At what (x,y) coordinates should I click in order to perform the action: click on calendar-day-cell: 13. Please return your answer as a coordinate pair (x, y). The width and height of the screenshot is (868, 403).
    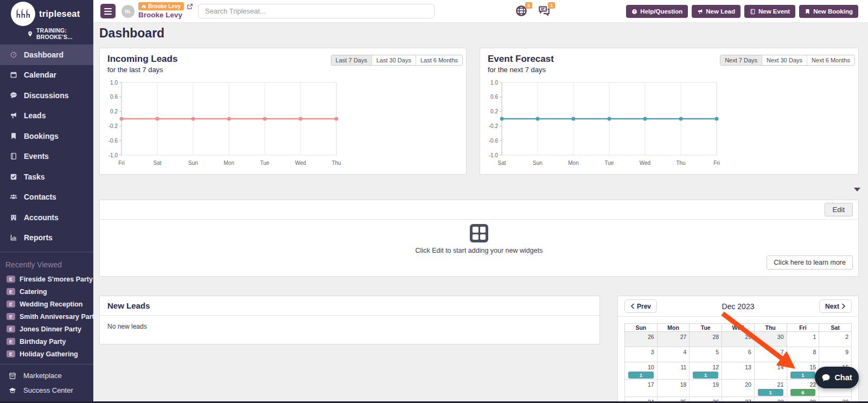
    Looking at the image, I should click on (738, 371).